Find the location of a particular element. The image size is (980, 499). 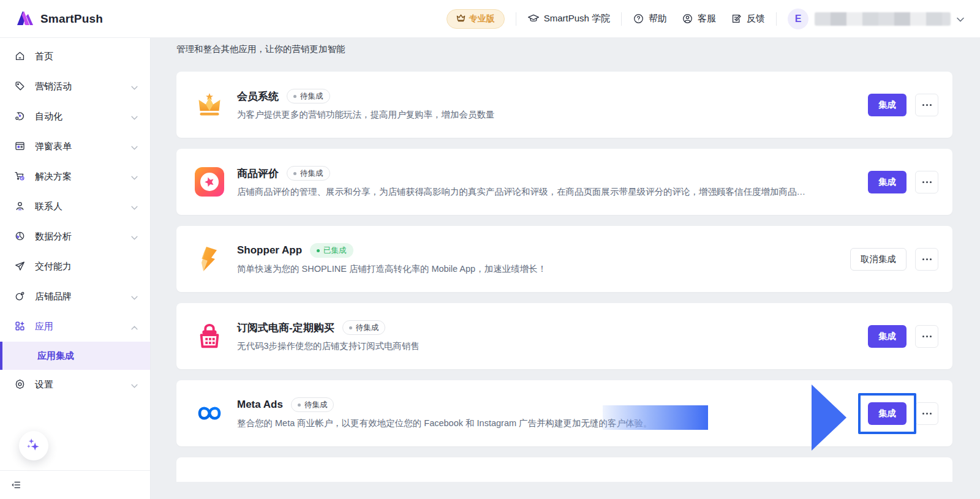

paper-plane-icon is located at coordinates (20, 267).